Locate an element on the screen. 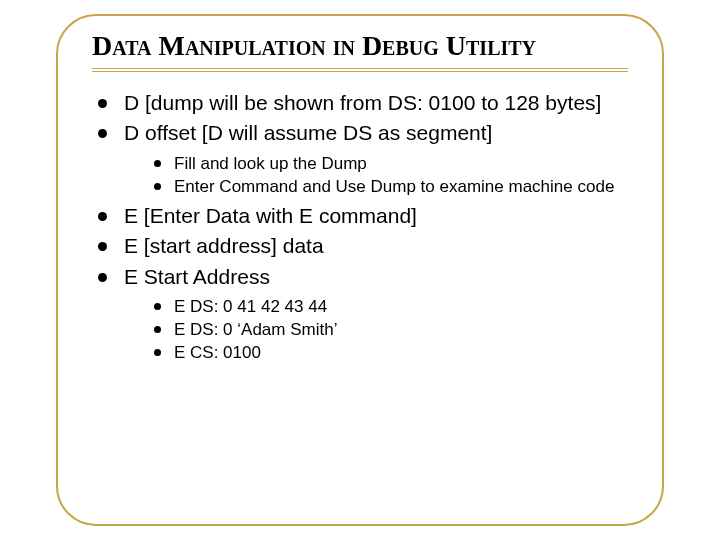 The height and width of the screenshot is (540, 720). title-underline is located at coordinates (360, 70).